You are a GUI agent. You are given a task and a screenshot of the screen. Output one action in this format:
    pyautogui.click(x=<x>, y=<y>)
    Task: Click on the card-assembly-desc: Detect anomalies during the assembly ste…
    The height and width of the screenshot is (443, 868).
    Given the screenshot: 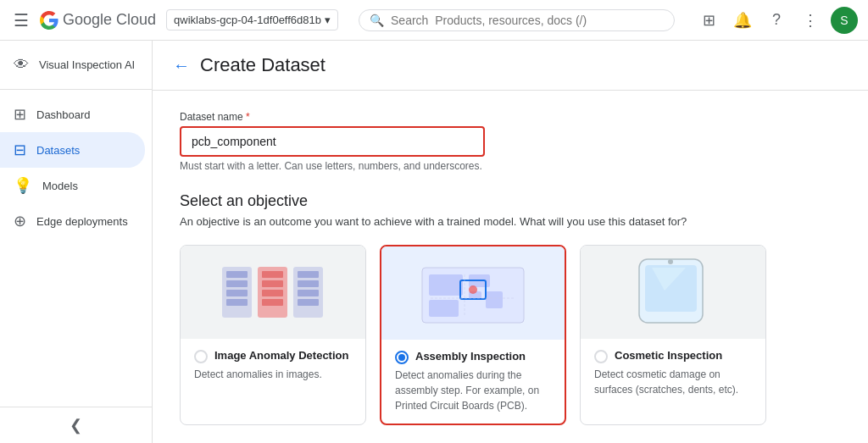 What is the action you would take?
    pyautogui.click(x=473, y=390)
    